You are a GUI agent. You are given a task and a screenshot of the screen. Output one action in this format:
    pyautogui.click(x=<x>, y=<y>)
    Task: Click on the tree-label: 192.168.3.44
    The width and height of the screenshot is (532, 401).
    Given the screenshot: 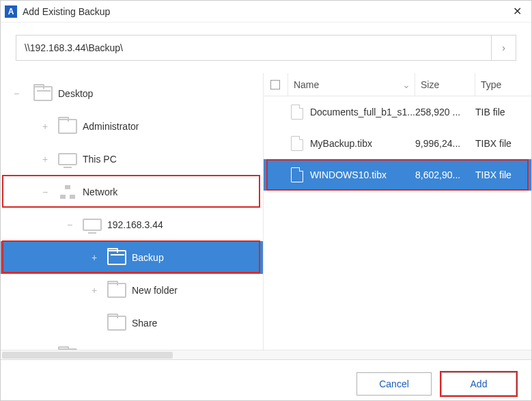 What is the action you would take?
    pyautogui.click(x=135, y=225)
    